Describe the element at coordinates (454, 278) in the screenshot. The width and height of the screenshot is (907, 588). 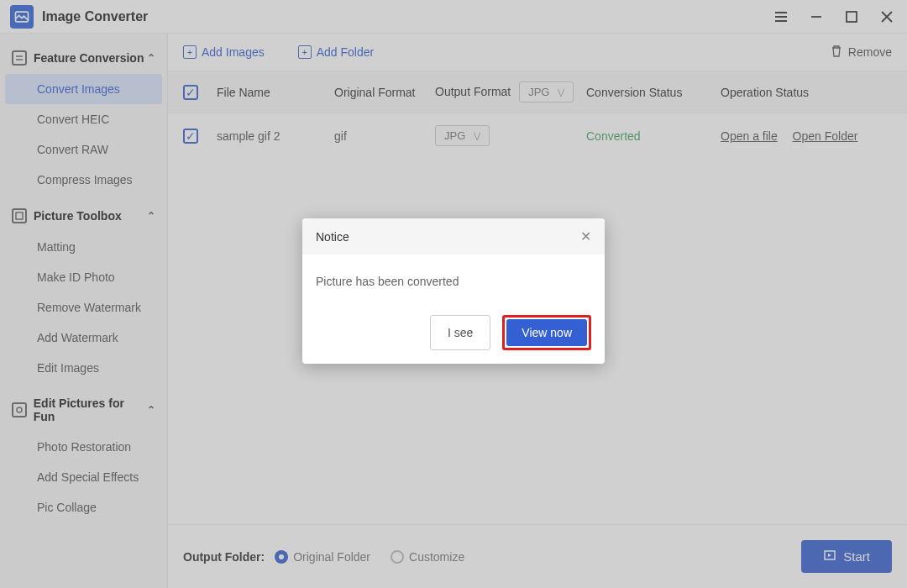
I see `modal-message: Picture has been converted` at that location.